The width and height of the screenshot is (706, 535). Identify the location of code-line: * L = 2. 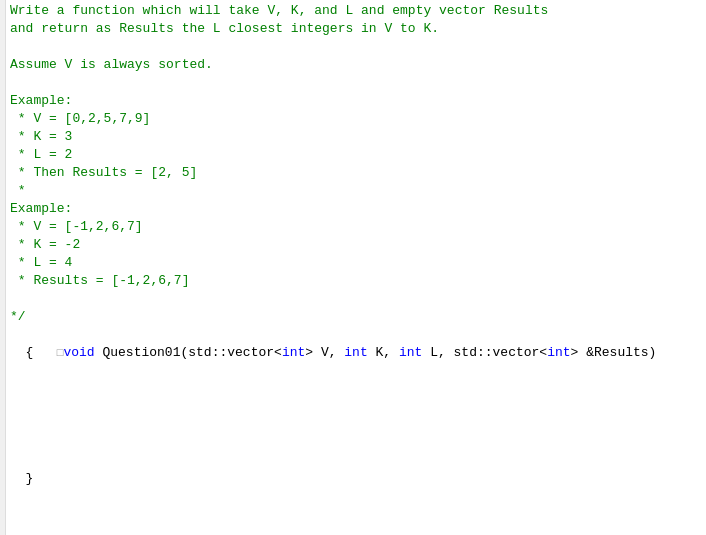
(356, 155).